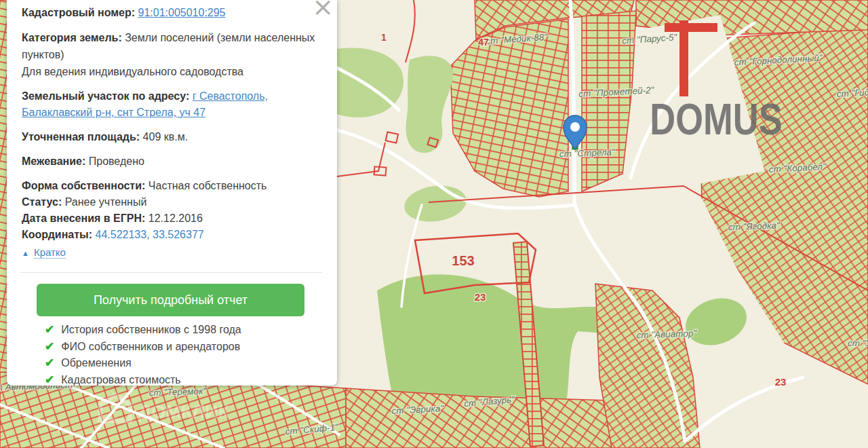 This screenshot has width=868, height=448. Describe the element at coordinates (323, 10) in the screenshot. I see `close-icon: ×` at that location.